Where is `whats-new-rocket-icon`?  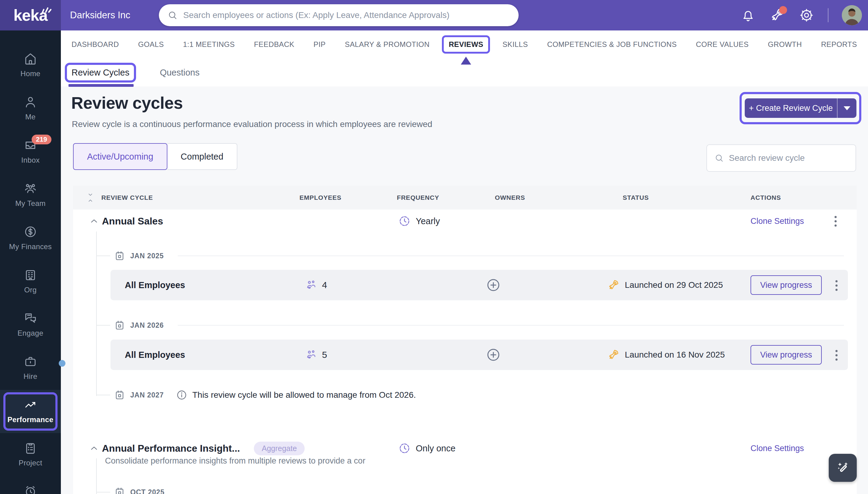
whats-new-rocket-icon is located at coordinates (777, 15).